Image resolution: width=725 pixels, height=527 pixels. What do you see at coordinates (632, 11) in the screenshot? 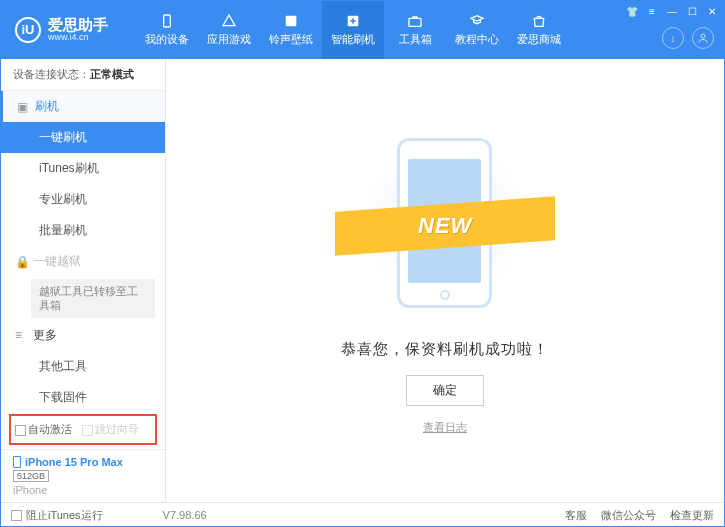
I see `skin-icon: 👕` at bounding box center [632, 11].